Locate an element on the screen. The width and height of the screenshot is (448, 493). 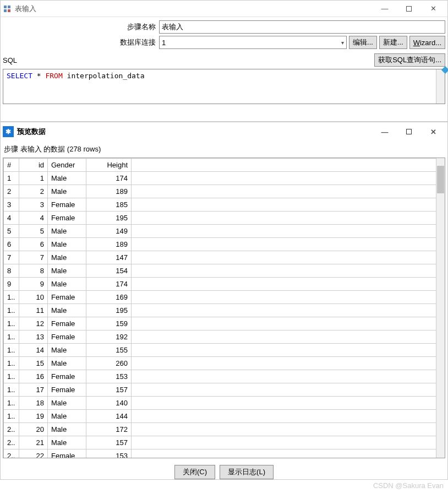
cell-hash: 4 is located at coordinates (12, 218).